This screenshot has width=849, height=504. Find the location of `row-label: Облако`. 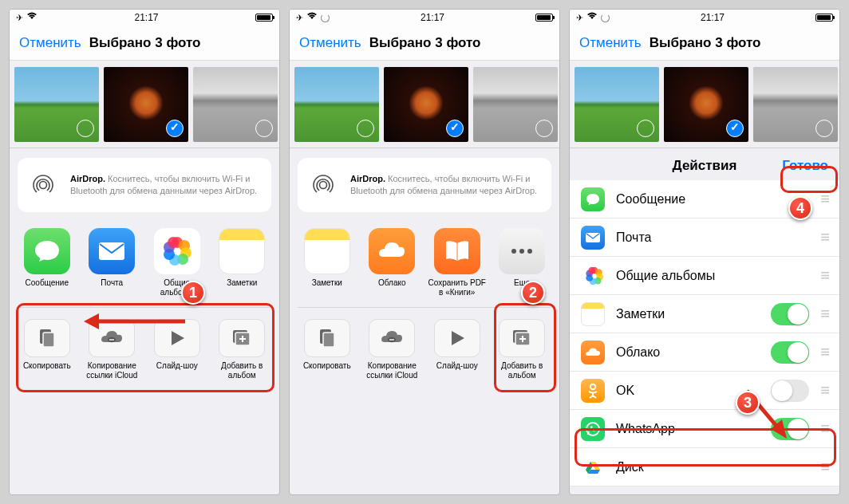

row-label: Облако is located at coordinates (693, 352).